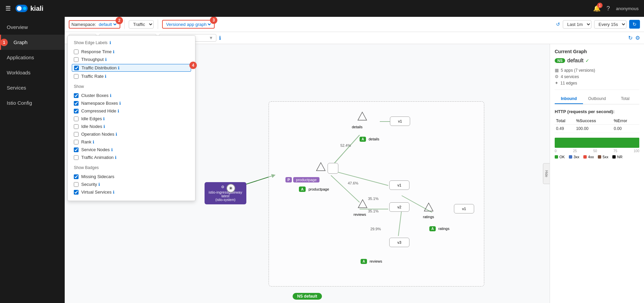  What do you see at coordinates (464, 209) in the screenshot?
I see `ratings-v1-node: v1` at bounding box center [464, 209].